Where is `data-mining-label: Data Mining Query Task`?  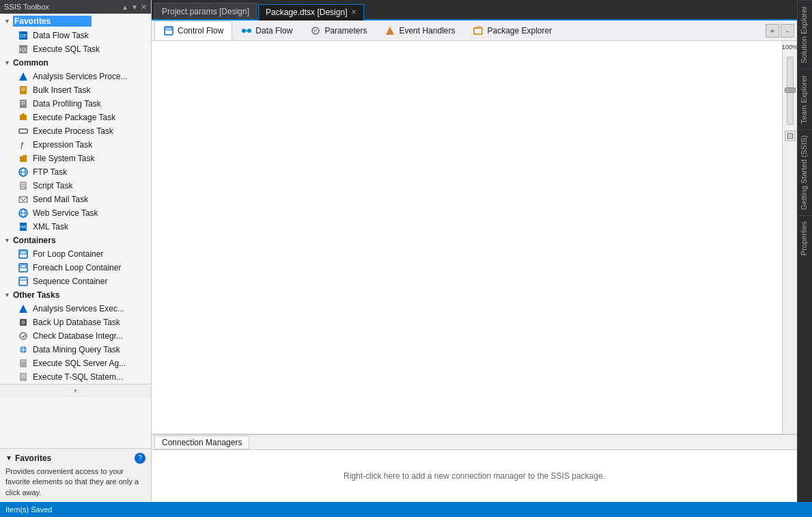 data-mining-label: Data Mining Query Task is located at coordinates (76, 350).